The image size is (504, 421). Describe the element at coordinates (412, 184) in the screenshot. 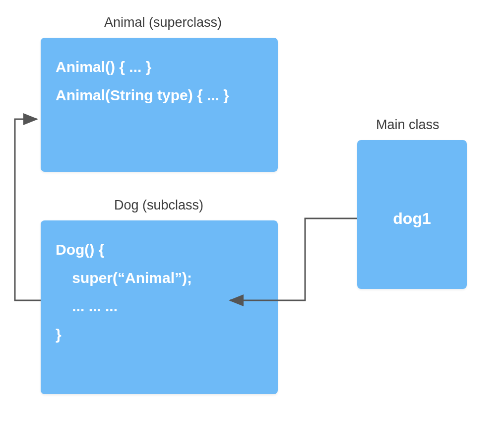

I see `dog1-instance: dog1` at that location.